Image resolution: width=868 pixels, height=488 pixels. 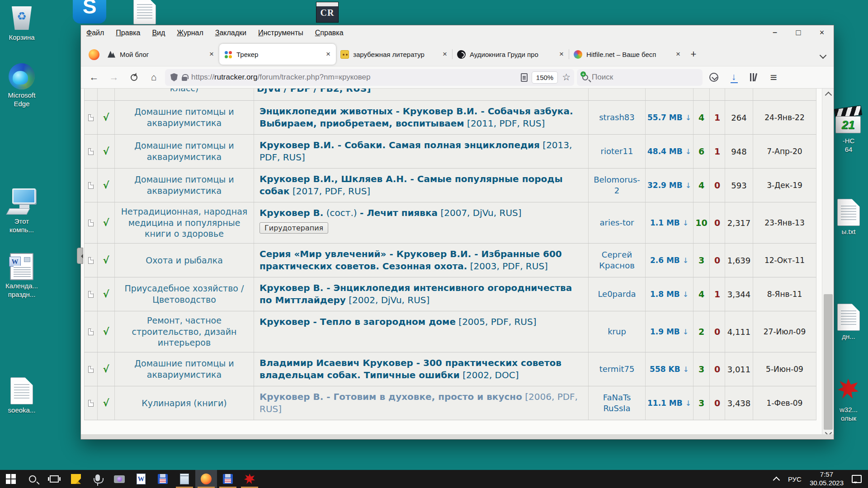 I want to click on skype-icon, so click(x=90, y=12).